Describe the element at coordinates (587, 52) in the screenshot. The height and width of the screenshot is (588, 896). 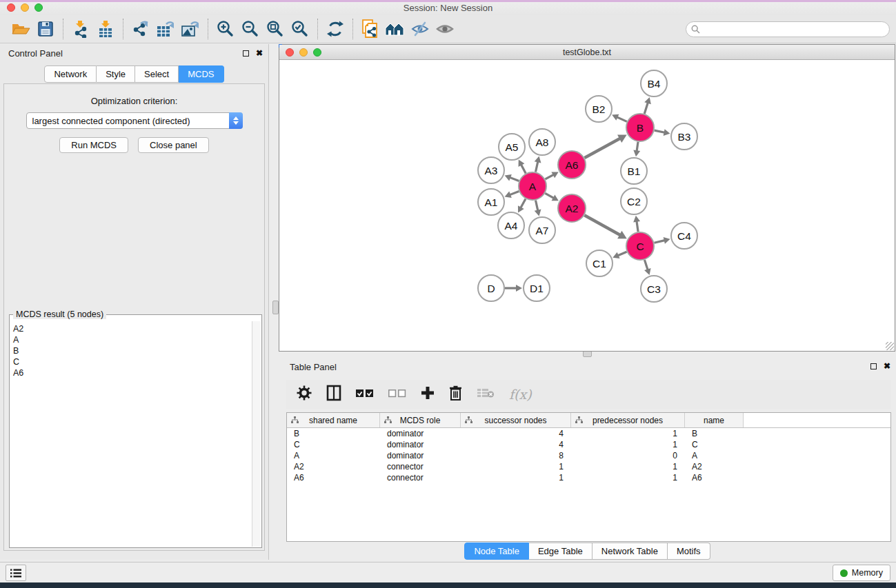
I see `network-frame-titlebar: testGlobe.txt` at that location.